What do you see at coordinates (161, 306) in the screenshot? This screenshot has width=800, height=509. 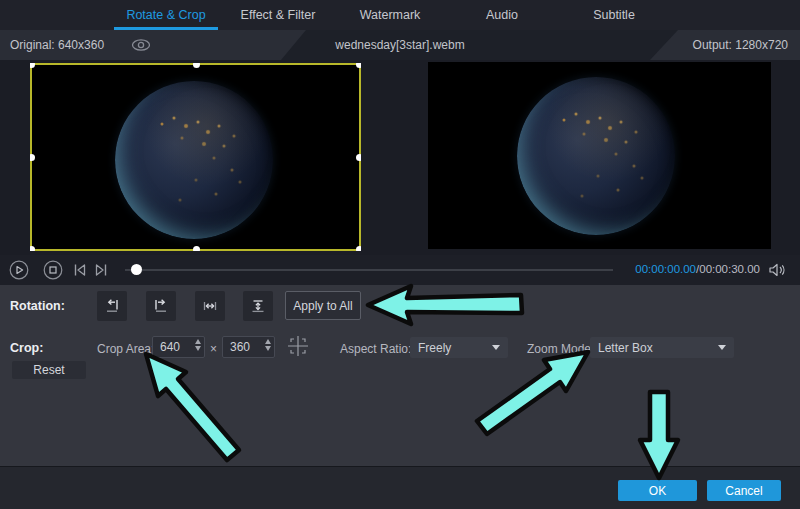 I see `rotate-right-button` at bounding box center [161, 306].